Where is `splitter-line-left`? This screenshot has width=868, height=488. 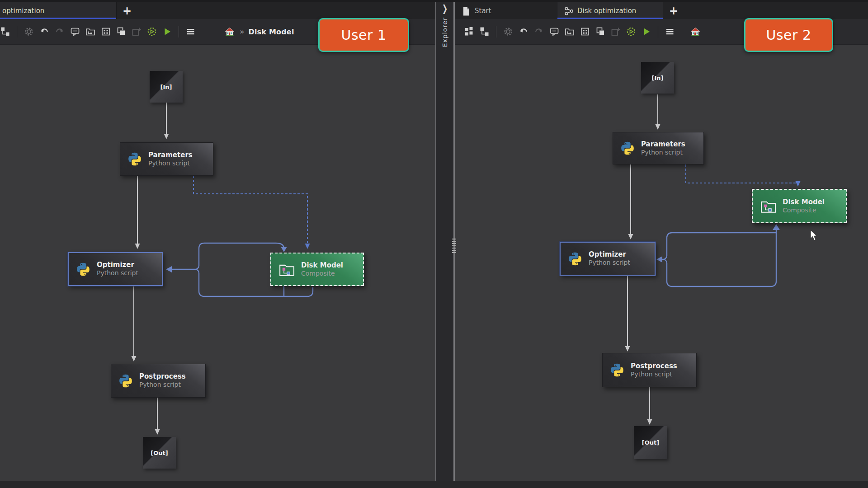
splitter-line-left is located at coordinates (436, 244).